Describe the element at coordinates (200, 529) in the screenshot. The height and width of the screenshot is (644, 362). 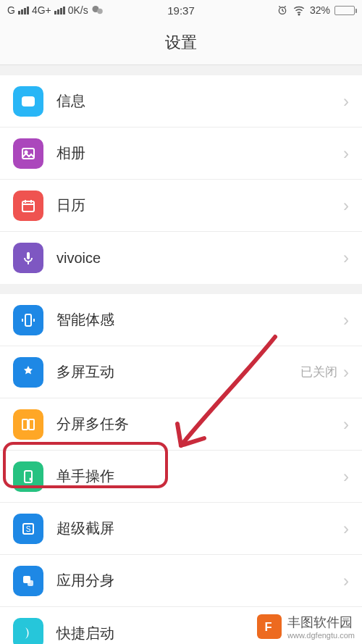
I see `item-label: 超级截屏` at that location.